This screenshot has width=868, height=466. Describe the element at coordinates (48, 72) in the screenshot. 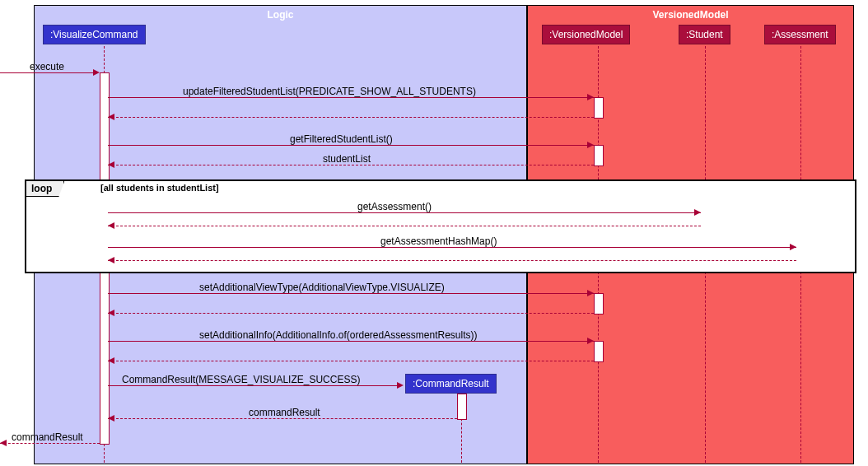

I see `arrow-execute` at that location.